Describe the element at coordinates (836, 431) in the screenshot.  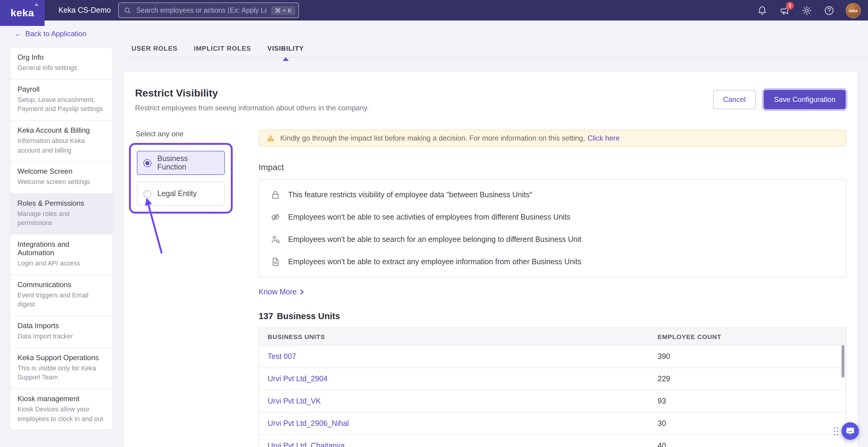
I see `drag-dots-icon` at that location.